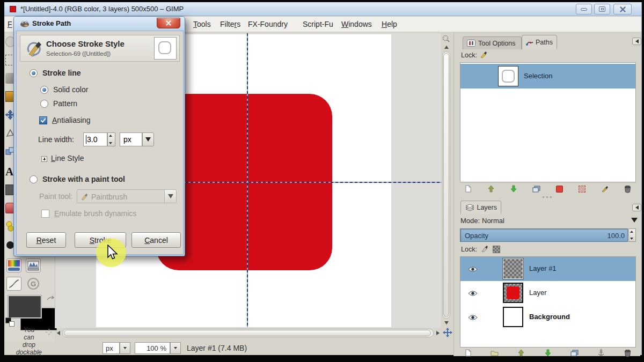 Image resolution: width=644 pixels, height=362 pixels. What do you see at coordinates (582, 189) in the screenshot?
I see `selection-to-path-button` at bounding box center [582, 189].